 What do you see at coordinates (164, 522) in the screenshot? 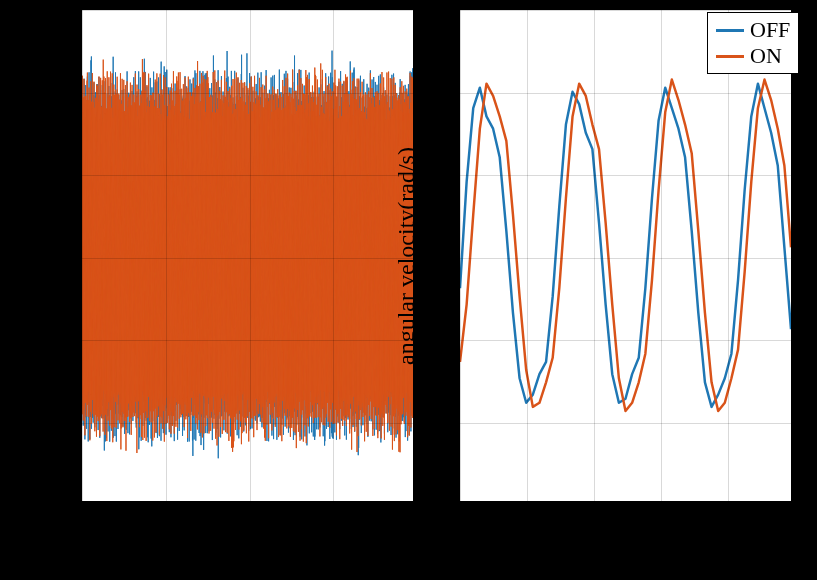
I see `x-tick-label: 5` at bounding box center [164, 522].